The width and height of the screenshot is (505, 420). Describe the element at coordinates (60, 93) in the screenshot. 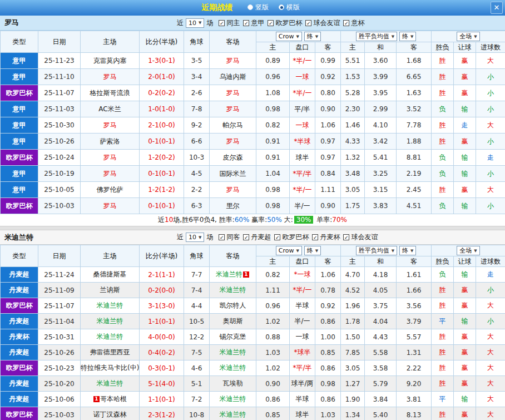

I see `match-date: 25-11-07` at that location.